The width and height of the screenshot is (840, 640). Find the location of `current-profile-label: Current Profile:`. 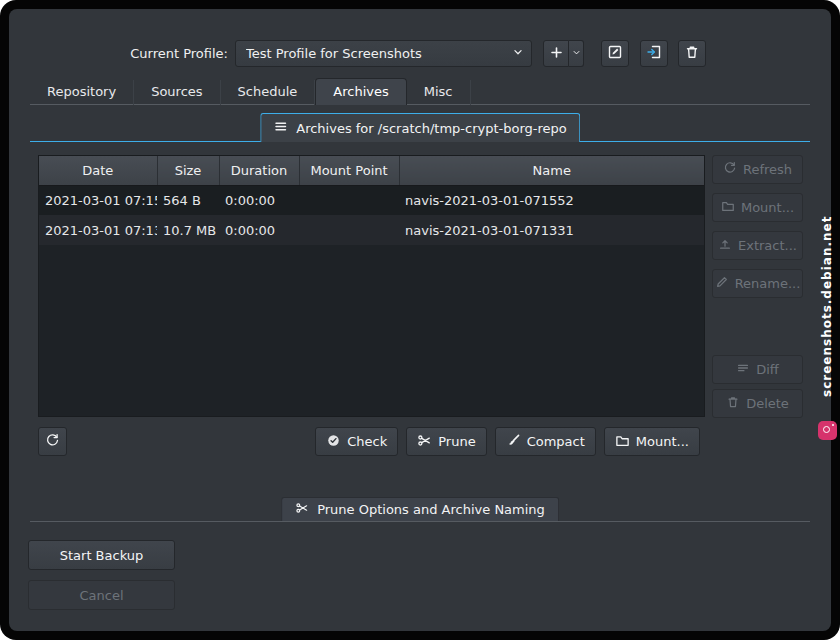

current-profile-label: Current Profile: is located at coordinates (118, 54).